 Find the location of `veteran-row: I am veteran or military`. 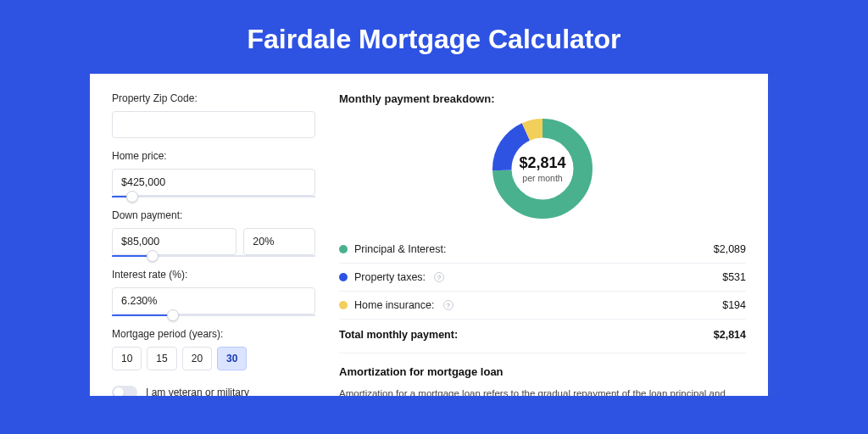

veteran-row: I am veteran or military is located at coordinates (214, 391).